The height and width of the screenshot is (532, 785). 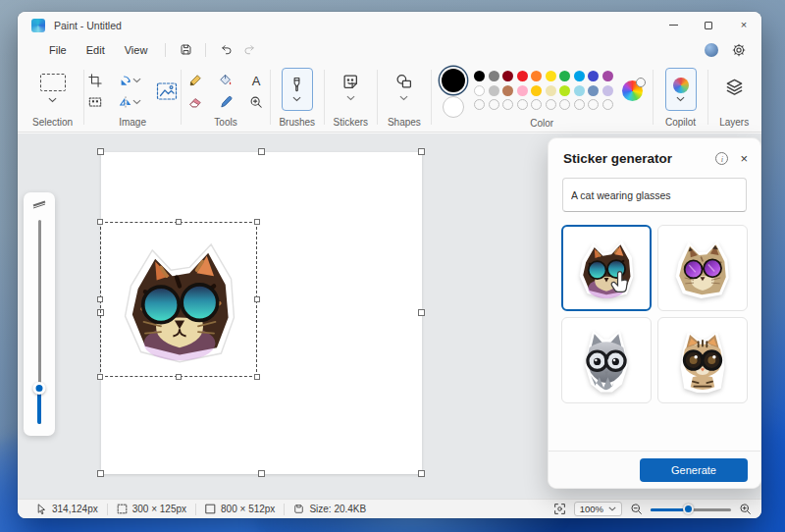 What do you see at coordinates (257, 377) in the screenshot?
I see `selection-handle-se` at bounding box center [257, 377].